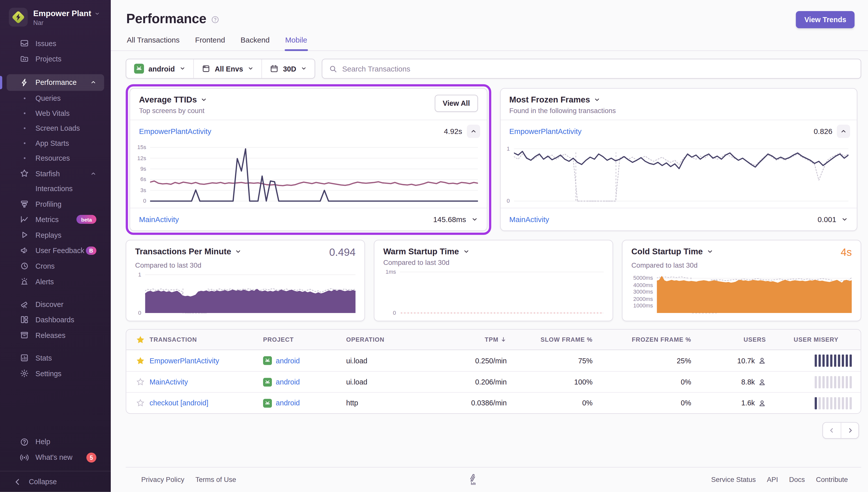  Describe the element at coordinates (816, 339) in the screenshot. I see `col-user-misery: USER MISERY` at that location.